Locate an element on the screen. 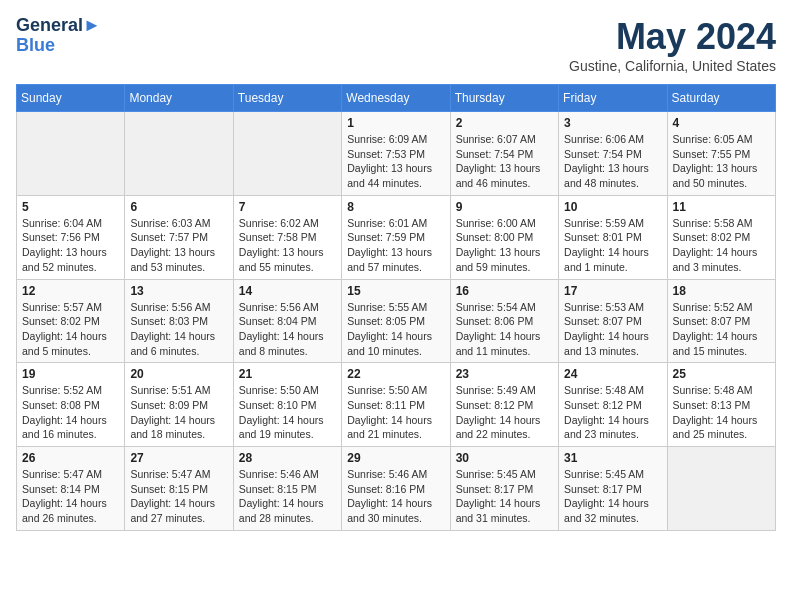 This screenshot has width=792, height=612. cell-date-number: 17 is located at coordinates (612, 291).